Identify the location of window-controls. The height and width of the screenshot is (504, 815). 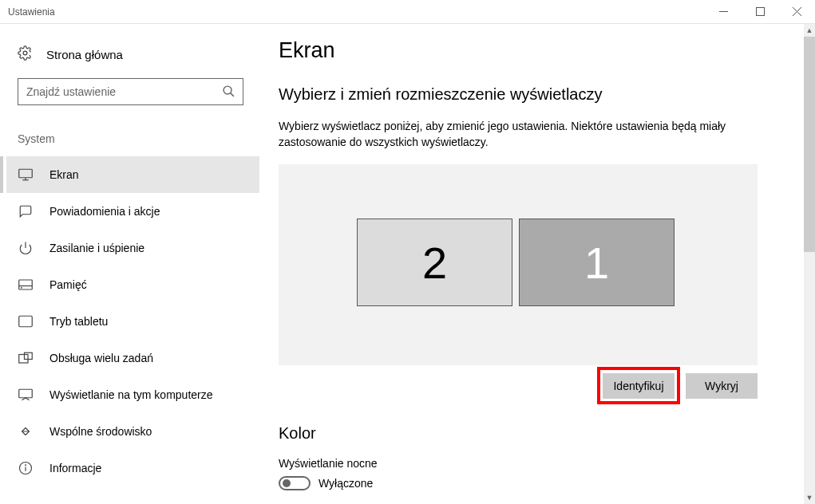
(760, 12).